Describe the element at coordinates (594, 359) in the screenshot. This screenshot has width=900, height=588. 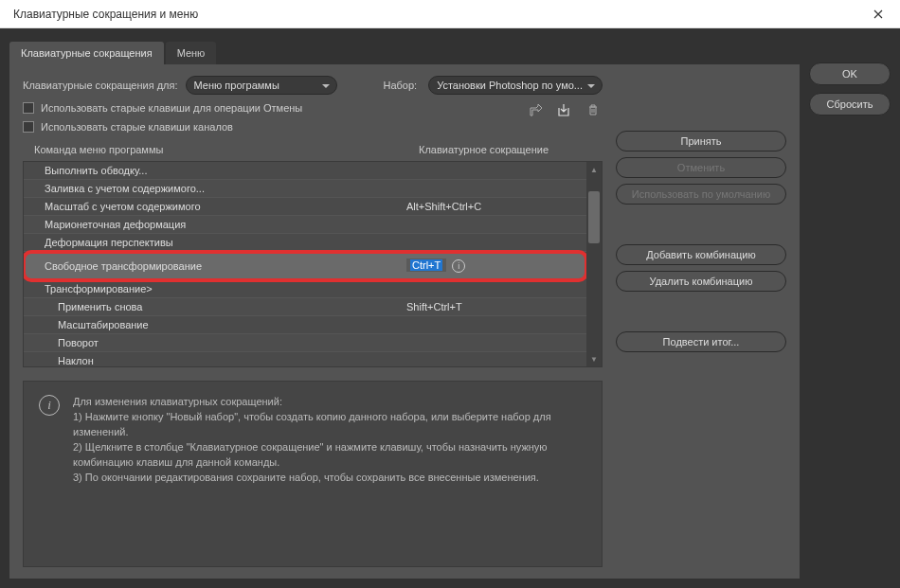
I see `scroll-down-icon: ▼` at that location.